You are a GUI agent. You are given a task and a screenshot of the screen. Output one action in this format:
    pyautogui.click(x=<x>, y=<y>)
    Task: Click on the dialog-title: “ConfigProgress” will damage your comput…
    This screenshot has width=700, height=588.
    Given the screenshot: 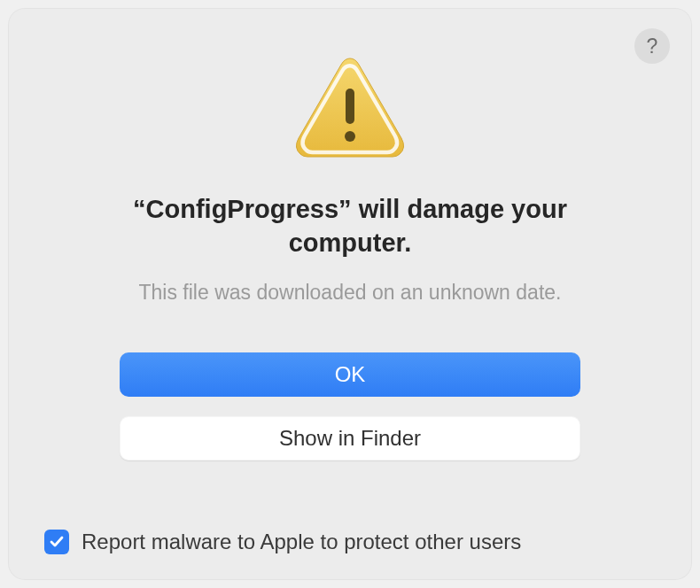 What is the action you would take?
    pyautogui.click(x=350, y=227)
    